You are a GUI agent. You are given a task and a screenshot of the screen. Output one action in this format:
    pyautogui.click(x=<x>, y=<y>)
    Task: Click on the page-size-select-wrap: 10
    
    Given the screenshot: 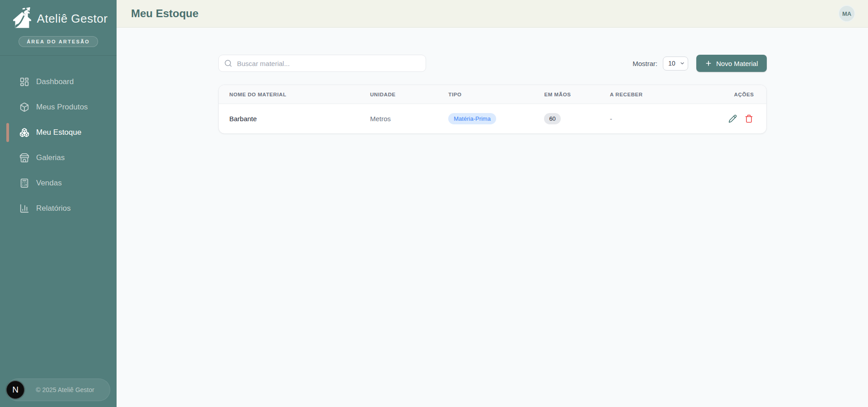 What is the action you would take?
    pyautogui.click(x=676, y=63)
    